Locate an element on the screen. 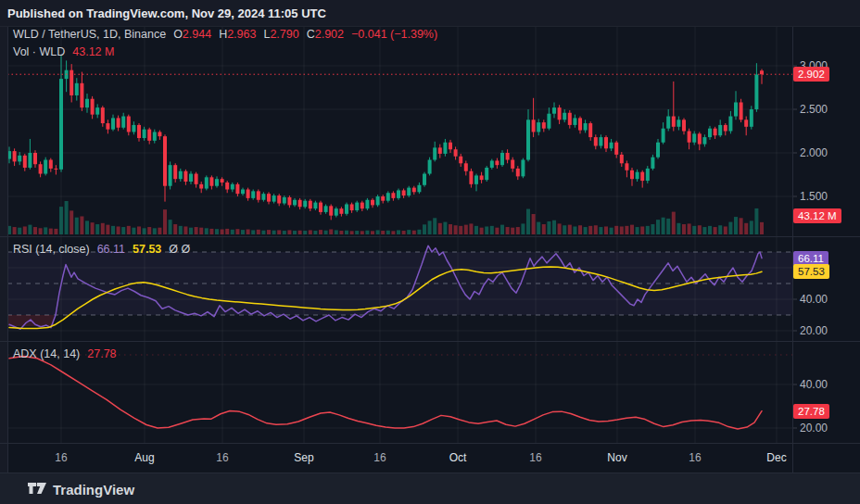 This screenshot has width=860, height=504. adx-tick: 20.00 is located at coordinates (814, 428).